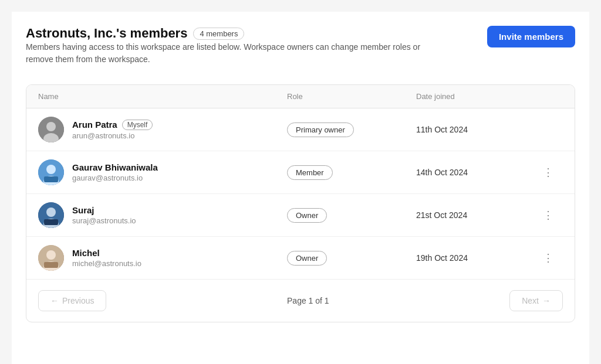  Describe the element at coordinates (137, 125) in the screenshot. I see `myself-badge: Myself` at that location.